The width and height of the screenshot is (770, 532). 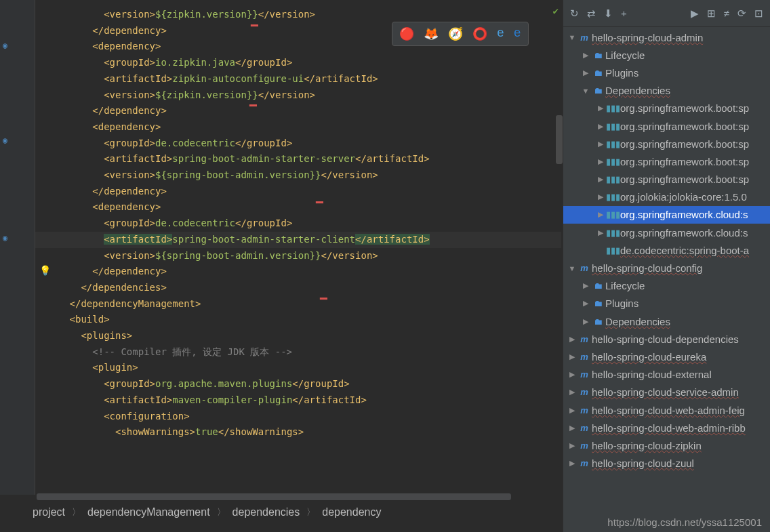 What do you see at coordinates (712, 14) in the screenshot?
I see `toolbar-icon: ⊞` at bounding box center [712, 14].